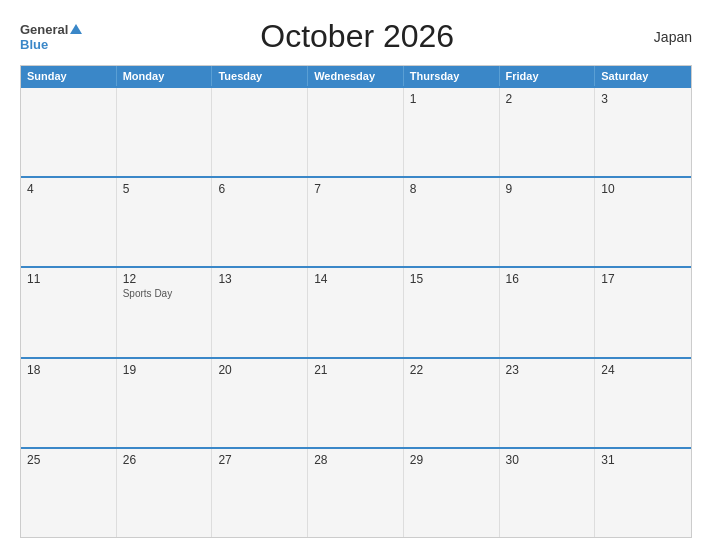  I want to click on cell-oct-31: 31, so click(643, 493).